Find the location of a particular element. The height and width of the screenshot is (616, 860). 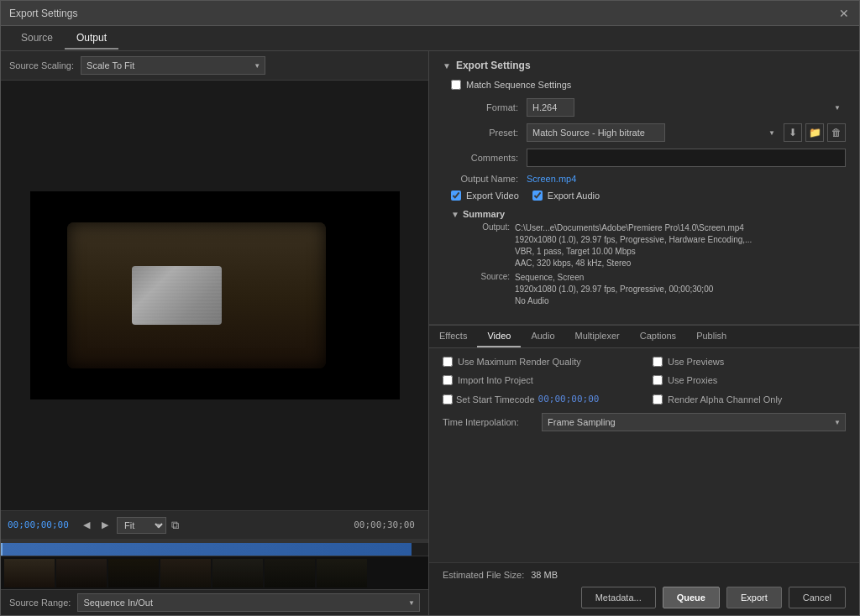

use-max-render-checkbox is located at coordinates (448, 362).